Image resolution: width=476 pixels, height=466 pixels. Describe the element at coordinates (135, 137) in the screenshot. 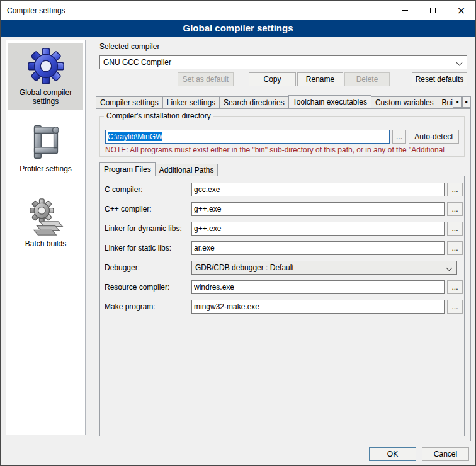

I see `install-dir-value: C:\raylib\MinGW` at that location.